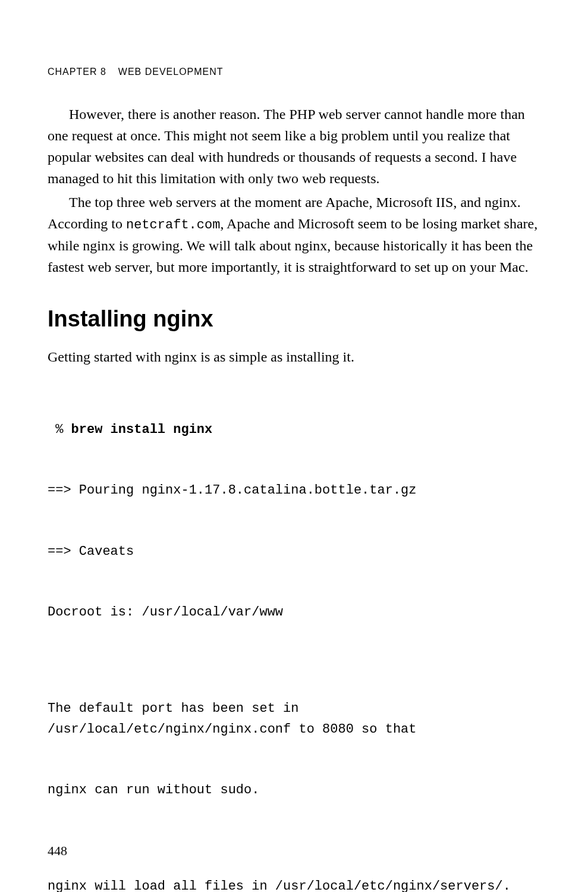 The height and width of the screenshot is (892, 588). Describe the element at coordinates (294, 430) in the screenshot. I see `terminal-command-line: % brew install nginx` at that location.